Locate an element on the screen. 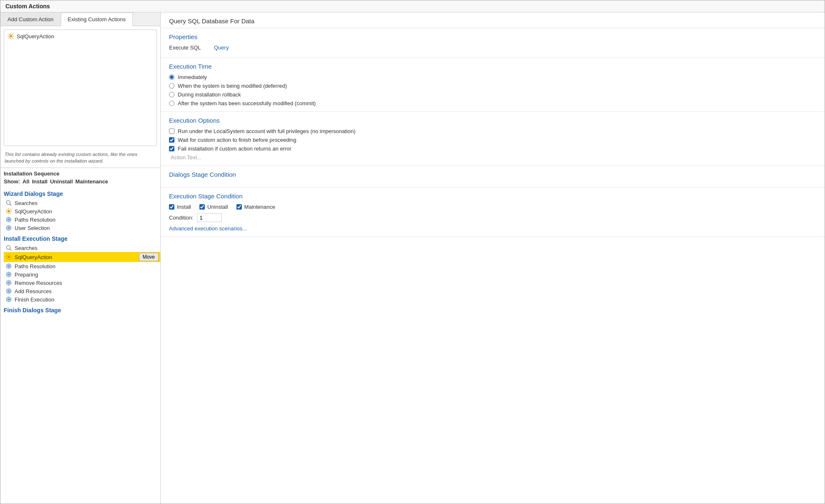  stage-item-sqlquery-install: SqlQueryAction Move is located at coordinates (82, 257).